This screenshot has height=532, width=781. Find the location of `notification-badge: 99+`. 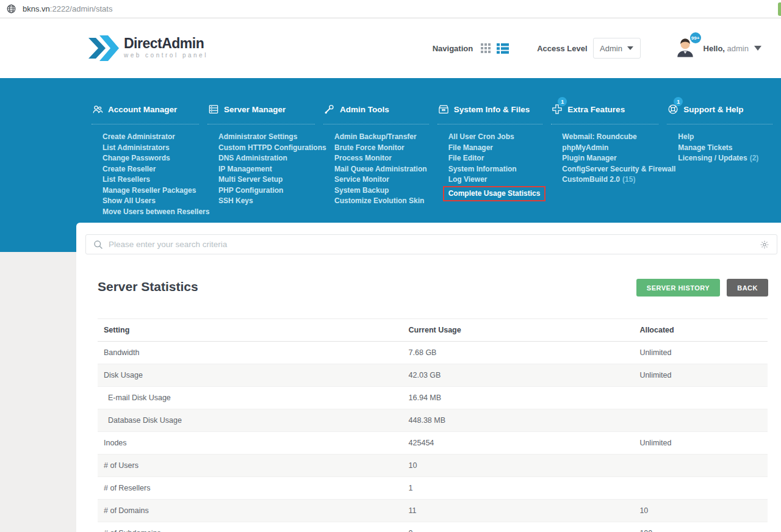

notification-badge: 99+ is located at coordinates (696, 38).